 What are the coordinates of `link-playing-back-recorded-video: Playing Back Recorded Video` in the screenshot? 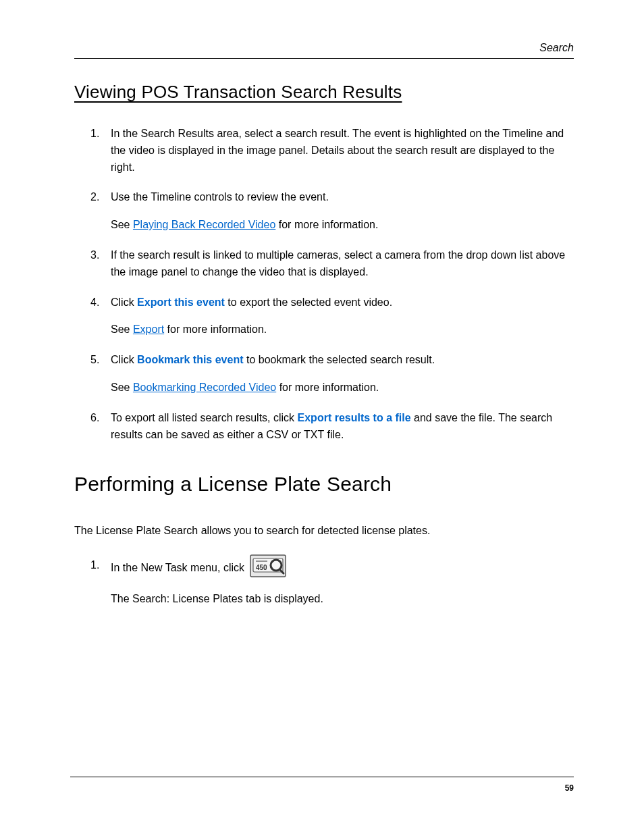 It's located at (204, 224).